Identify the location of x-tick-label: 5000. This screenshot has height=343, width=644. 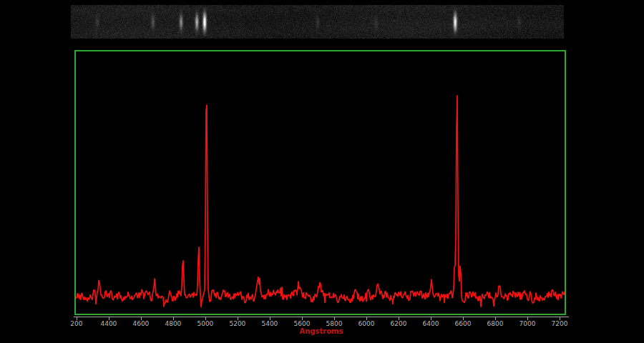
(205, 324).